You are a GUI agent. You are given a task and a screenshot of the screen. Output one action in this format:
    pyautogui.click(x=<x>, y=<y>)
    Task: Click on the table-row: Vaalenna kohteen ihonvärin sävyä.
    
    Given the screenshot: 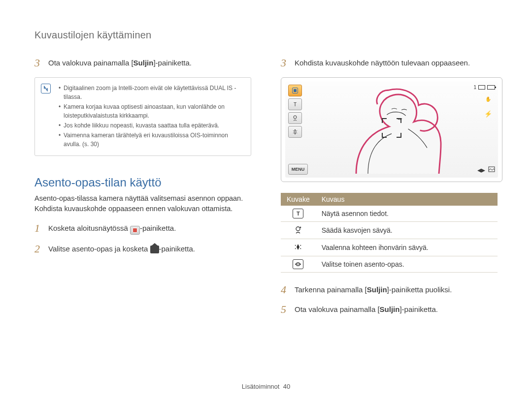 What is the action you would take?
    pyautogui.click(x=389, y=248)
    